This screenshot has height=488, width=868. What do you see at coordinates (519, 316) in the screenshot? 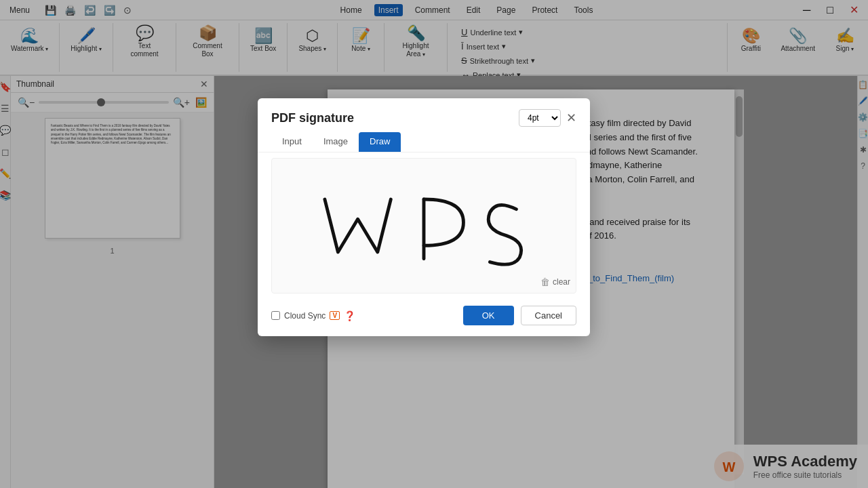
I see `modal-actions: OK Cancel` at bounding box center [519, 316].